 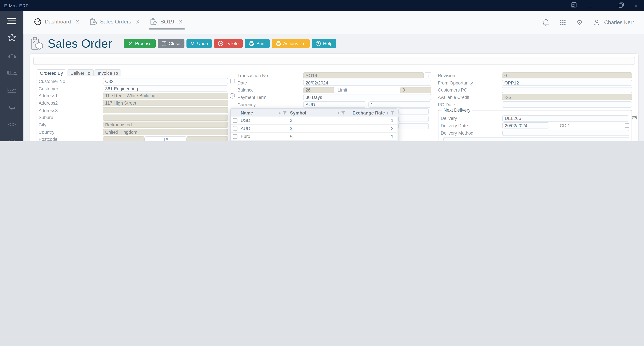 I want to click on menu-hamburger-icon, so click(x=12, y=21).